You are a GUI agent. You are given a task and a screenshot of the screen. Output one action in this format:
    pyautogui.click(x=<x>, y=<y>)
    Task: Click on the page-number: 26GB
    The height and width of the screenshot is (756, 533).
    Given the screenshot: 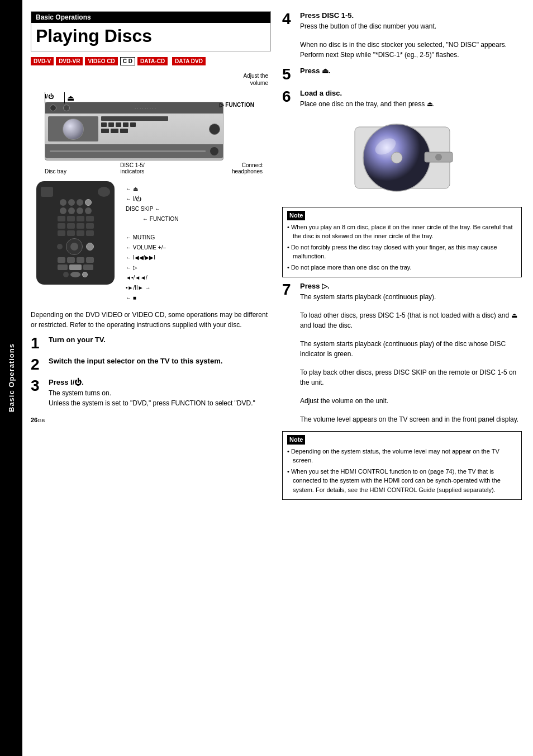 What is the action you would take?
    pyautogui.click(x=151, y=420)
    